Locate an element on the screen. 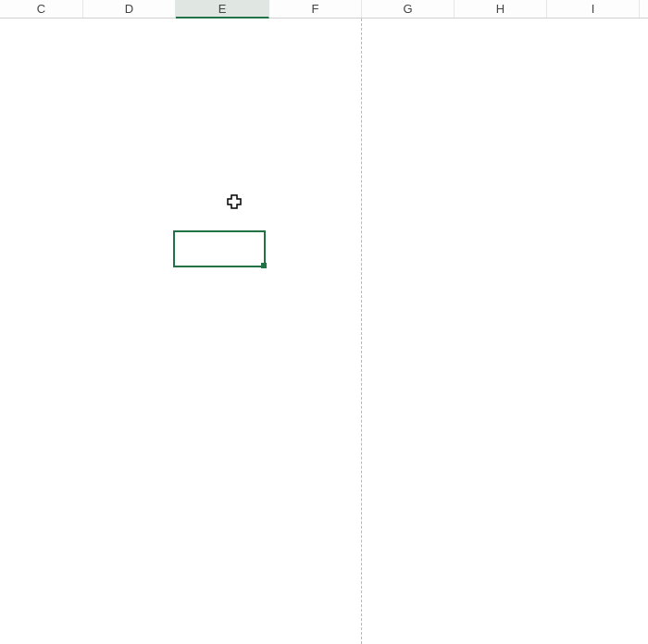 The height and width of the screenshot is (644, 648). column-header-label: E is located at coordinates (222, 9).